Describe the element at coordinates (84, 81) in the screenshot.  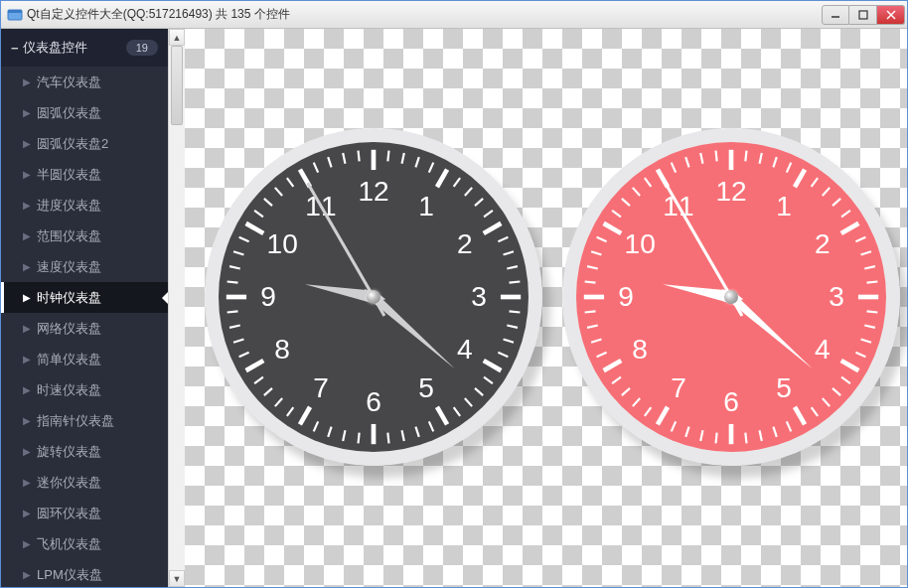
I see `sidebar-item-0: ▶汽车仪表盘` at that location.